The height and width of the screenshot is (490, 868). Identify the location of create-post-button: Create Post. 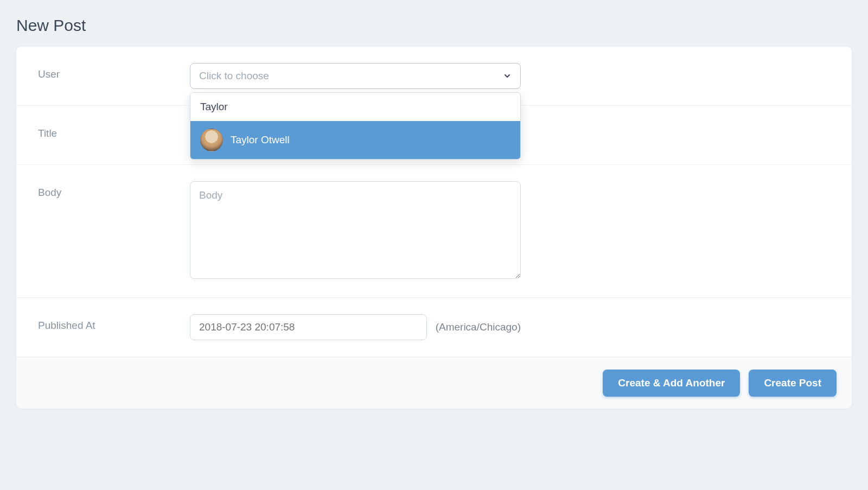
(793, 383).